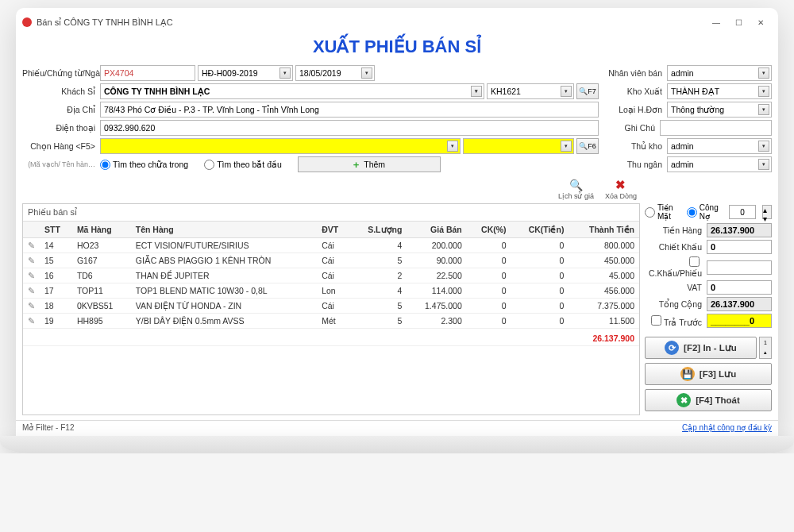 Image resolution: width=794 pixels, height=532 pixels. I want to click on discount-per-checkbox, so click(694, 262).